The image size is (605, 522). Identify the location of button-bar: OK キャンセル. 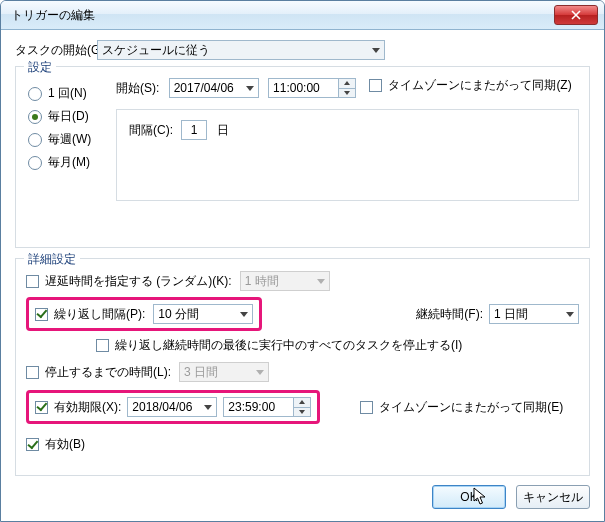
(511, 497).